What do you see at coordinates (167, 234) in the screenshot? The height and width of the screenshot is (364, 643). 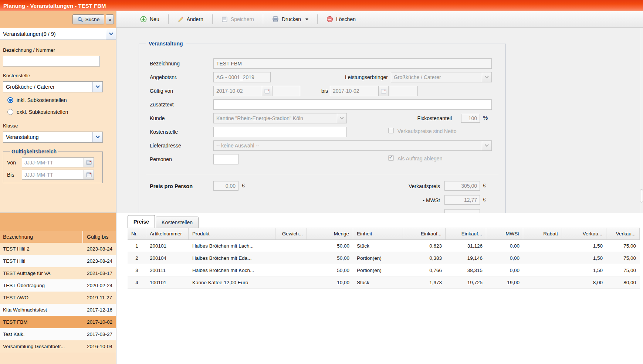 I see `col-artikelnummer: Artikelnummer` at bounding box center [167, 234].